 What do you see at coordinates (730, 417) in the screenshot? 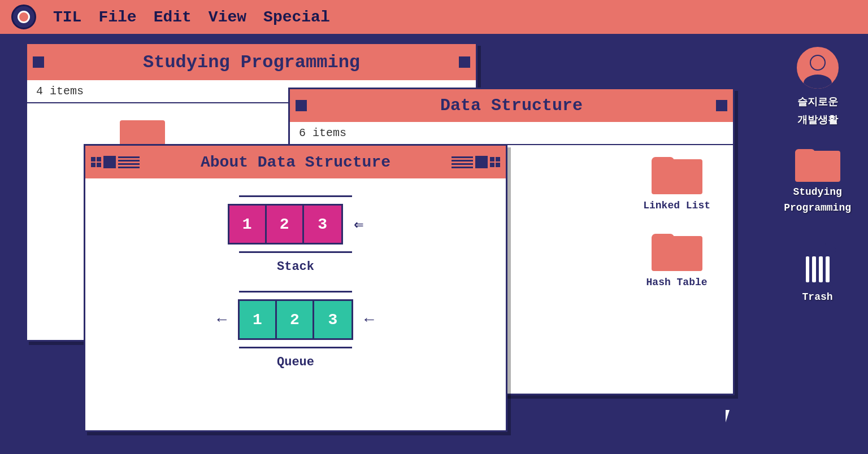
I see `cursor-shape` at bounding box center [730, 417].